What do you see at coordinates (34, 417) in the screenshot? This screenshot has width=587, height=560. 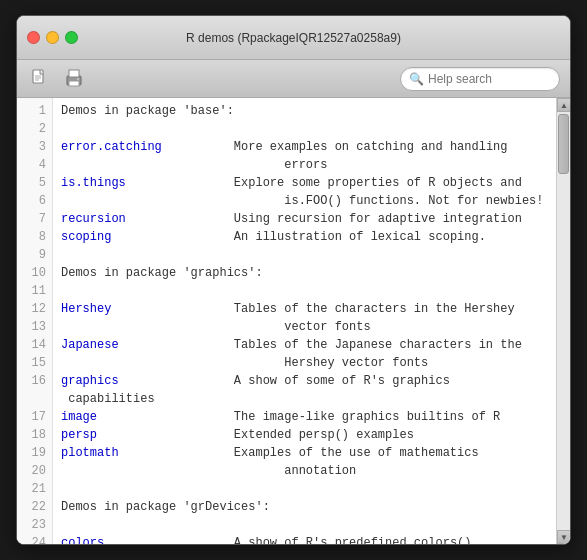 I see `line-num: 17` at bounding box center [34, 417].